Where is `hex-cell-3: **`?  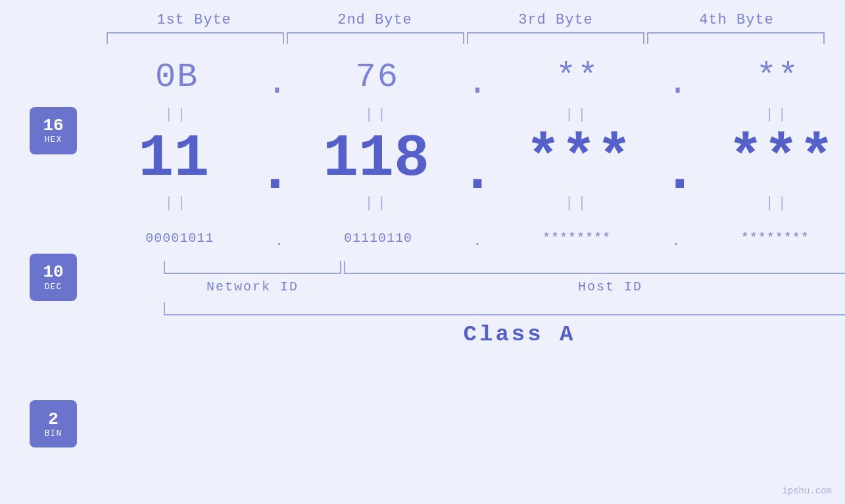
hex-cell-3: ** is located at coordinates (577, 78).